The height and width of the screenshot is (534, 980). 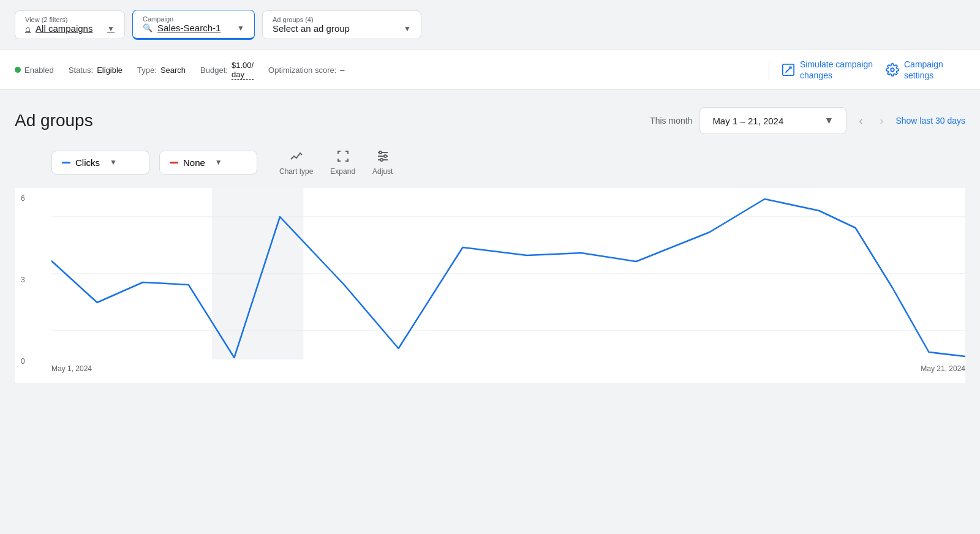 I want to click on top-bar: View (2 filters) ⌂ All campaigns ▼ Campa…, so click(x=490, y=24).